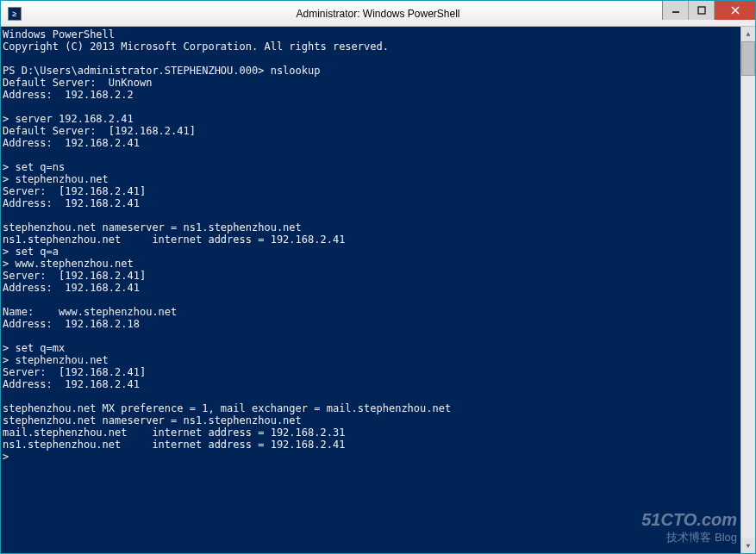 The image size is (756, 554). Describe the element at coordinates (735, 10) in the screenshot. I see `close-icon` at that location.